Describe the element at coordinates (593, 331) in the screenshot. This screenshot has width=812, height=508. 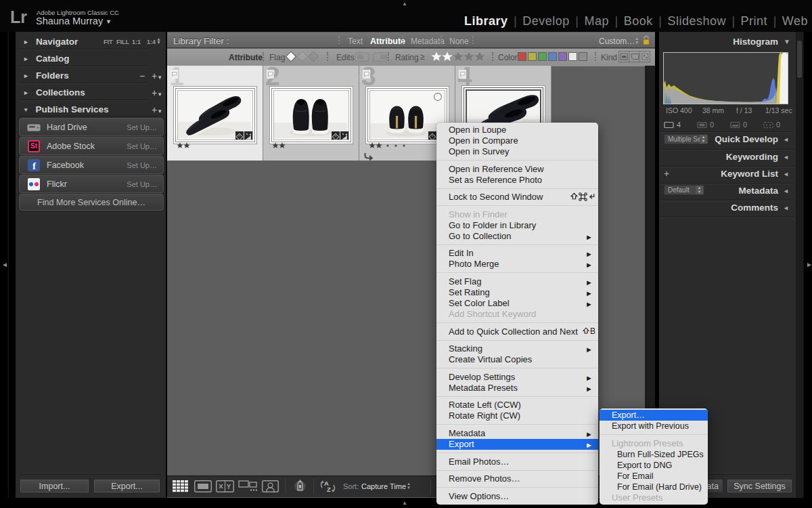
I see `svg-text: B` at that location.